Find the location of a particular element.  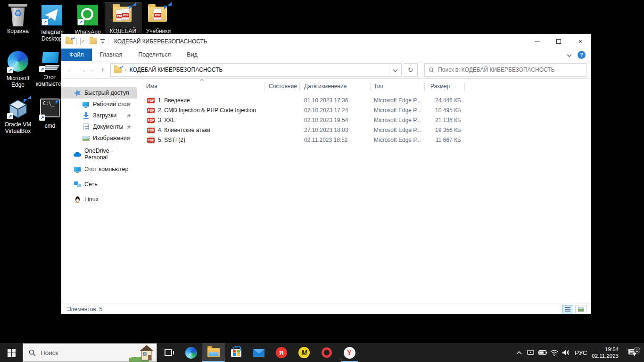

file-name: 4. Клиентские атаки is located at coordinates (184, 130).